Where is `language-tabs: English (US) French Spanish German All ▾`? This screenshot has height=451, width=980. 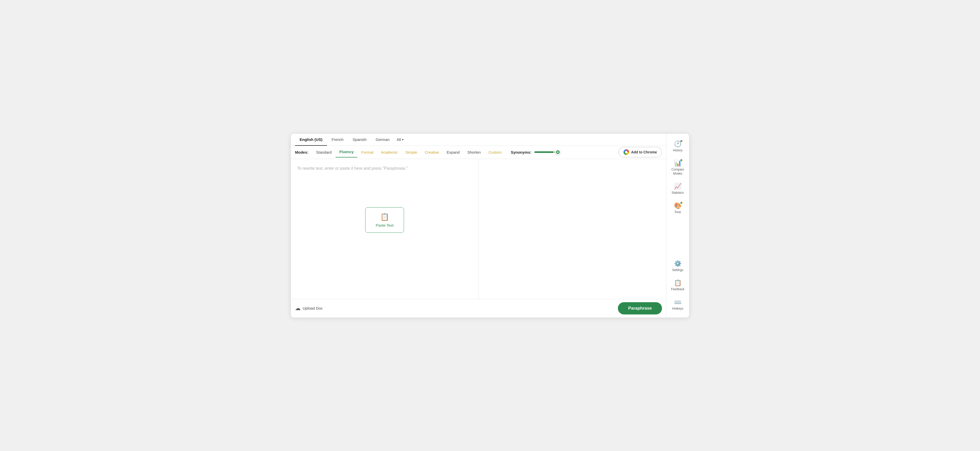
language-tabs: English (US) French Spanish German All ▾ is located at coordinates (479, 140).